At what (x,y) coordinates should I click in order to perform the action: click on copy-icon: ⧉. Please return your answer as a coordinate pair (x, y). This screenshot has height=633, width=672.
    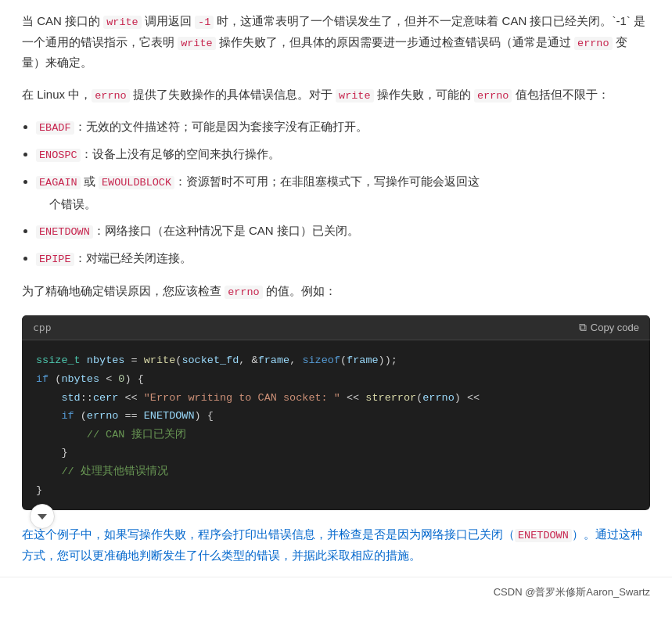
    Looking at the image, I should click on (583, 327).